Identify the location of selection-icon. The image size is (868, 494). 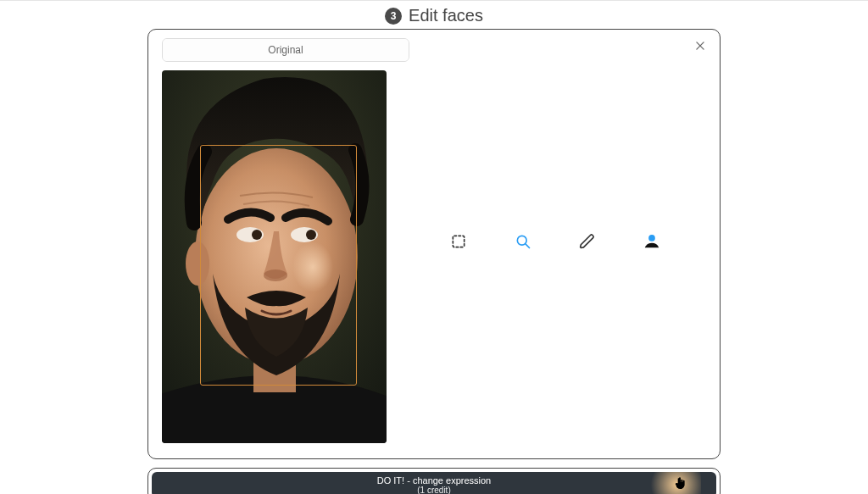
(459, 241).